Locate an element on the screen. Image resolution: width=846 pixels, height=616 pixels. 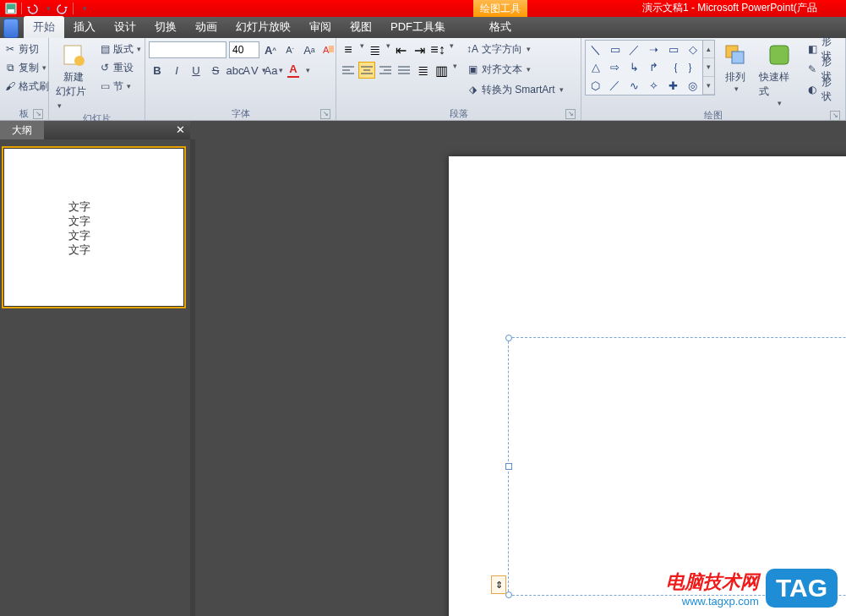
align-justify-button is located at coordinates (404, 70).